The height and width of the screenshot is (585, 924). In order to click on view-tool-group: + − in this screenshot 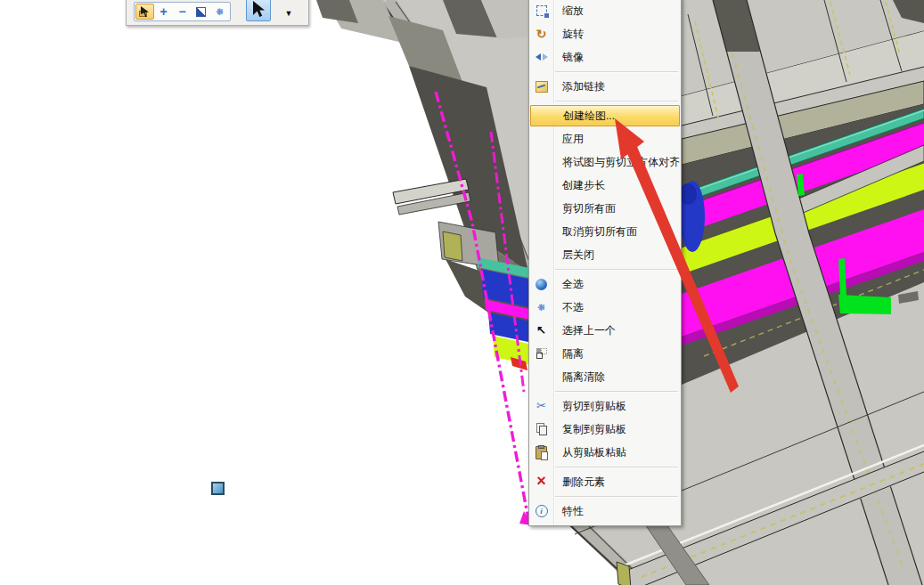, I will do `click(182, 12)`.